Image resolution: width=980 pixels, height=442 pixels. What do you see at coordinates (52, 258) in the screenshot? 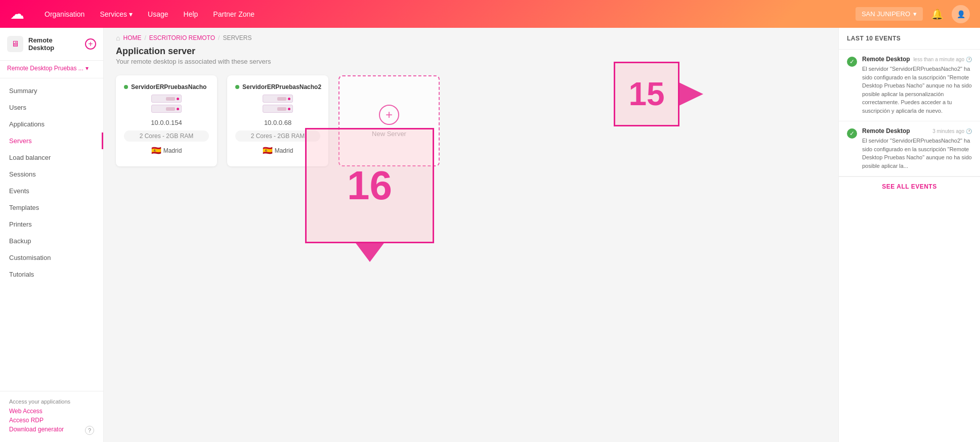
I see `sidebar-item-customisation: Customisation` at bounding box center [52, 258].